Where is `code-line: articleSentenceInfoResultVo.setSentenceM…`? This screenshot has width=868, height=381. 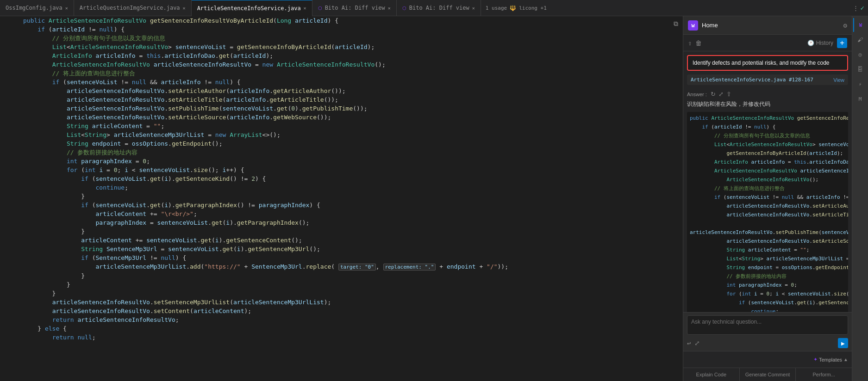 code-line: articleSentenceInfoResultVo.setSentenceM… is located at coordinates (342, 302).